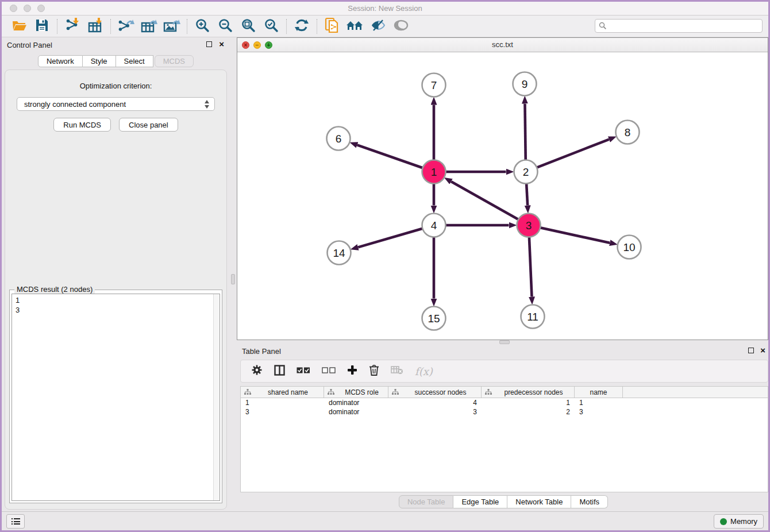  What do you see at coordinates (82, 125) in the screenshot?
I see `run-mcds-button: Run MCDS` at bounding box center [82, 125].